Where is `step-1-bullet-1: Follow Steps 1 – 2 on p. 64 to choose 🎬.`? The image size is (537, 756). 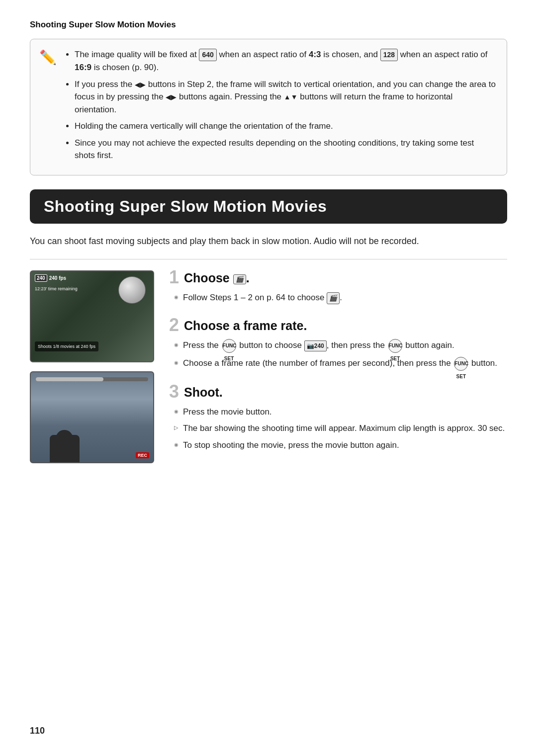 step-1-bullet-1: Follow Steps 1 – 2 on p. 64 to choose 🎬. is located at coordinates (341, 298).